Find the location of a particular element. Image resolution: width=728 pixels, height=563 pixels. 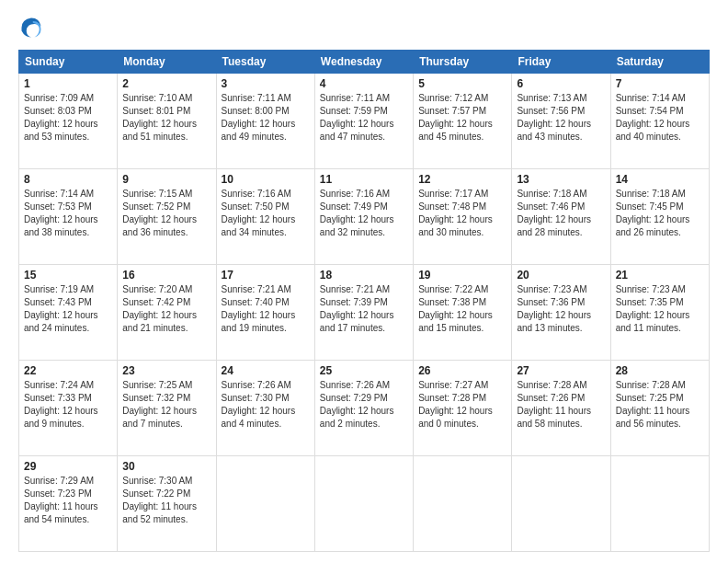

day-info: Sunrise: 7:21 AMSunset: 7:40 PMDaylight:… is located at coordinates (259, 309).